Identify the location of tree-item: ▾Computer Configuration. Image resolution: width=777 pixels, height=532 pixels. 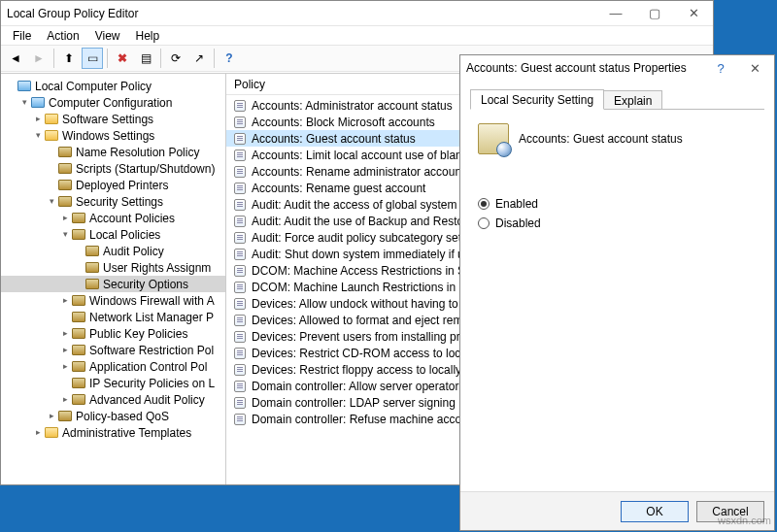
(113, 103).